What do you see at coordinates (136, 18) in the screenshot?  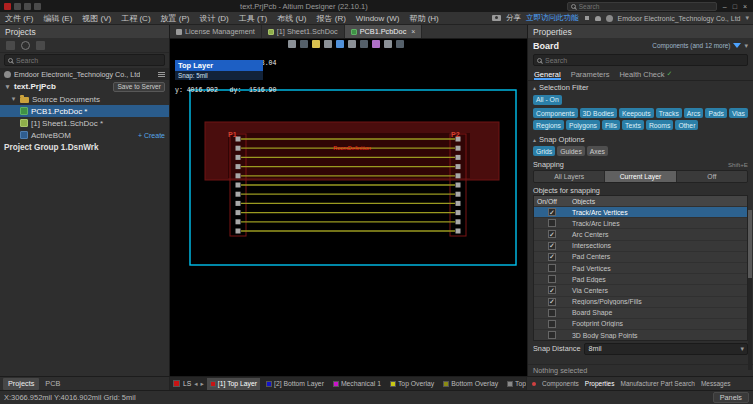 I see `menu-project: 工程 (C)` at bounding box center [136, 18].